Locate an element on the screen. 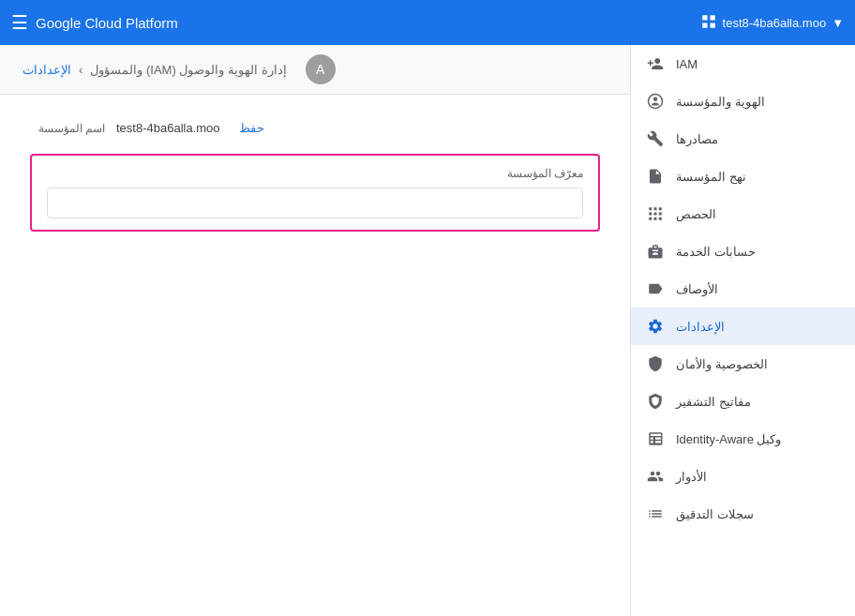 The image size is (855, 616). list-icon is located at coordinates (655, 514).